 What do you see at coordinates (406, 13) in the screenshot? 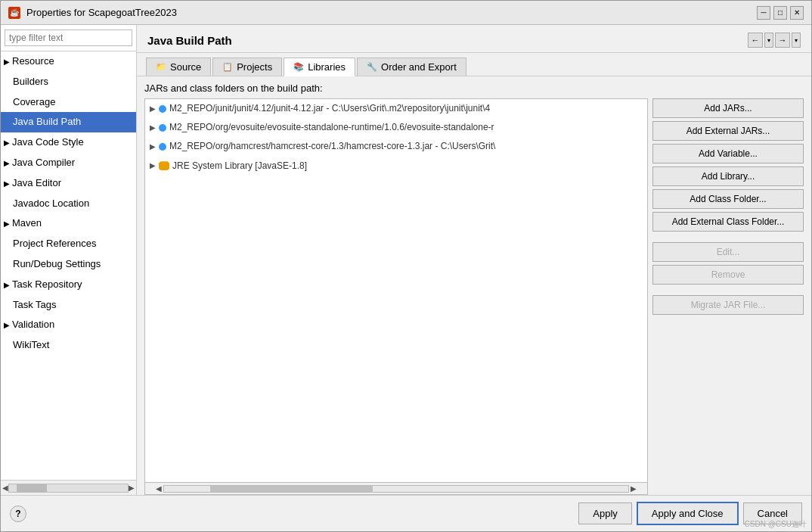
I see `title-bar: ☕ Properties for ScapegoatTree2023 ─ □ ✕` at bounding box center [406, 13].